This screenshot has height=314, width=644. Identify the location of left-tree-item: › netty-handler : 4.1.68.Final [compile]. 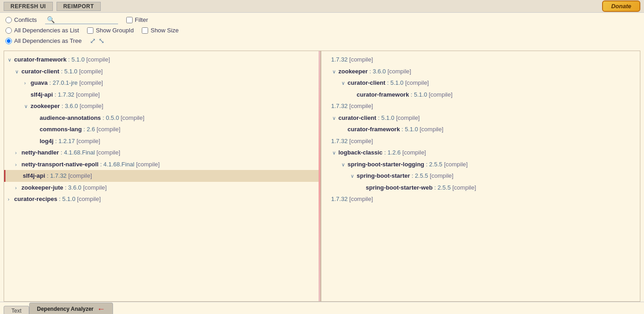
(162, 153).